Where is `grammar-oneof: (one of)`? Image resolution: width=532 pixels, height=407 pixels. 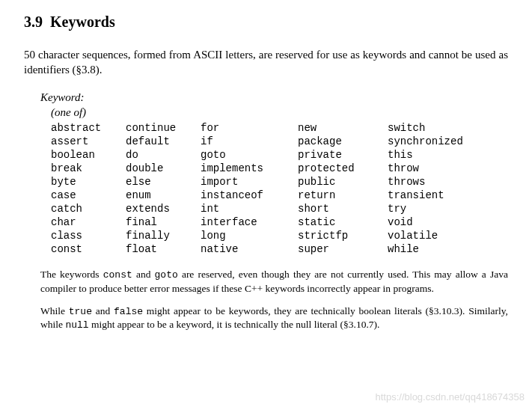 grammar-oneof: (one of) is located at coordinates (280, 112).